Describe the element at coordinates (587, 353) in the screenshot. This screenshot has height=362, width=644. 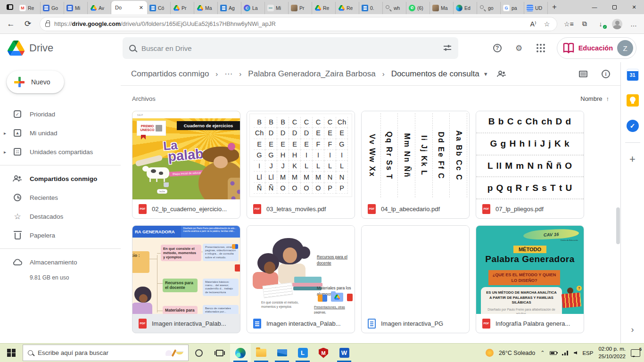
I see `language-indicator: ESP` at that location.